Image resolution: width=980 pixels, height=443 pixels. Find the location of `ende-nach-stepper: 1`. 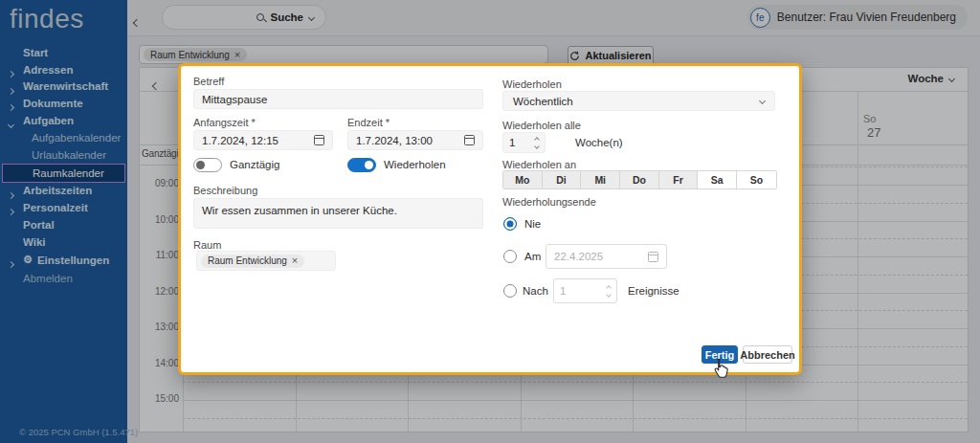

ende-nach-stepper: 1 is located at coordinates (586, 291).